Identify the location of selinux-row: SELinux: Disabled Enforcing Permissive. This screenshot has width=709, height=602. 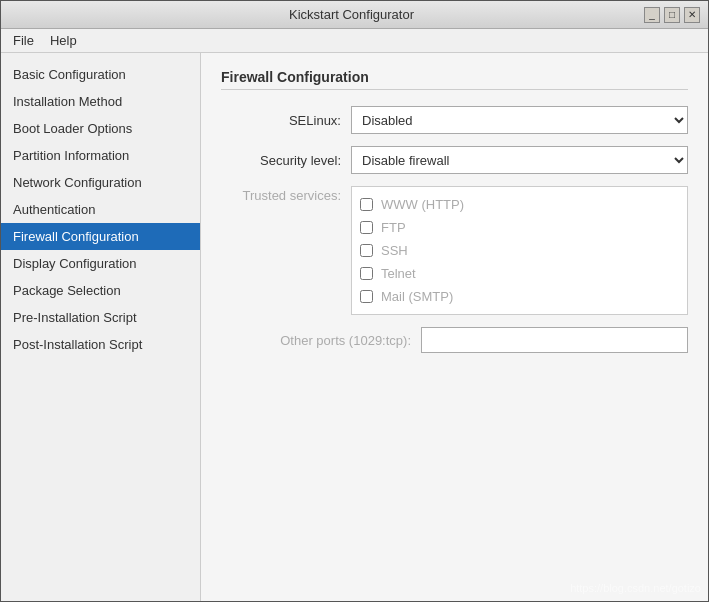
(454, 120).